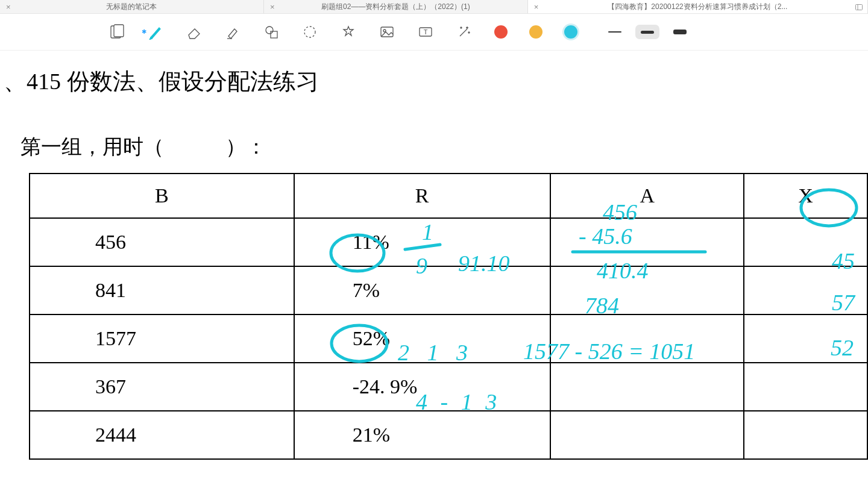 This screenshot has height=488, width=868. I want to click on color-cyan, so click(571, 32).